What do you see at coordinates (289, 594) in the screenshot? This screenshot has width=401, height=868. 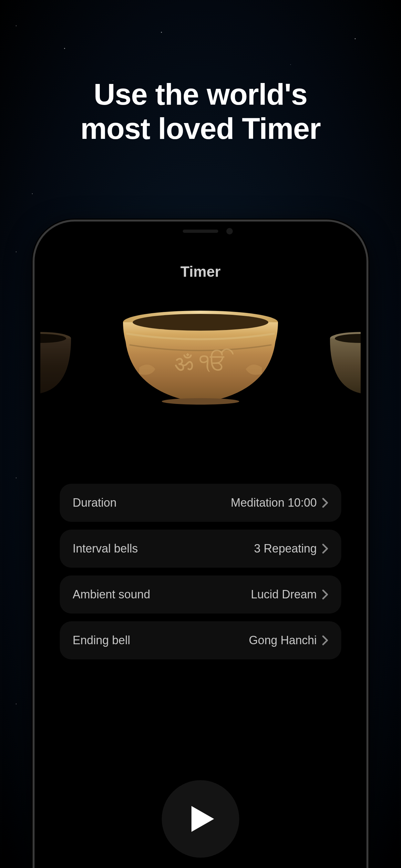 I see `setting-value-group: Lucid Dream` at bounding box center [289, 594].